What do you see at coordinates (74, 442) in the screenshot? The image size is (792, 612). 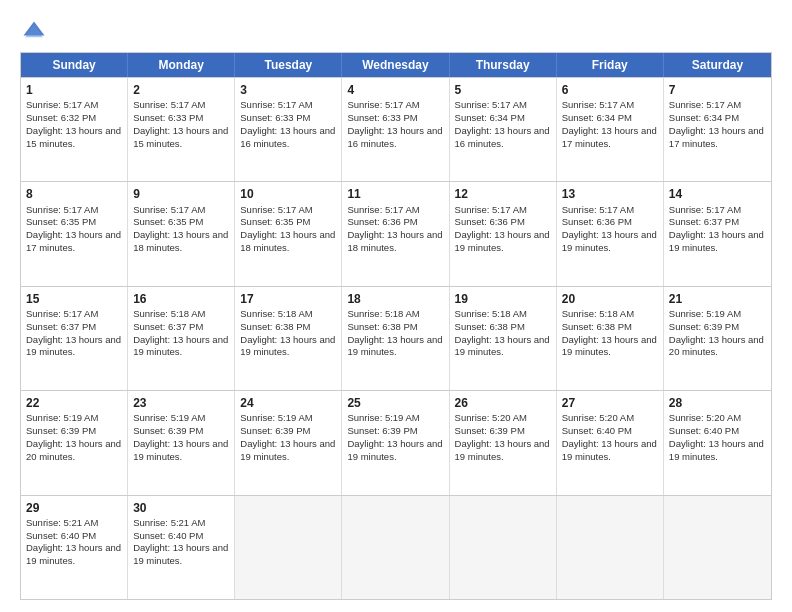 I see `calendar-cell: 22Sunrise: 5:19 AMSunset: 6:39 PMDayligh…` at bounding box center [74, 442].